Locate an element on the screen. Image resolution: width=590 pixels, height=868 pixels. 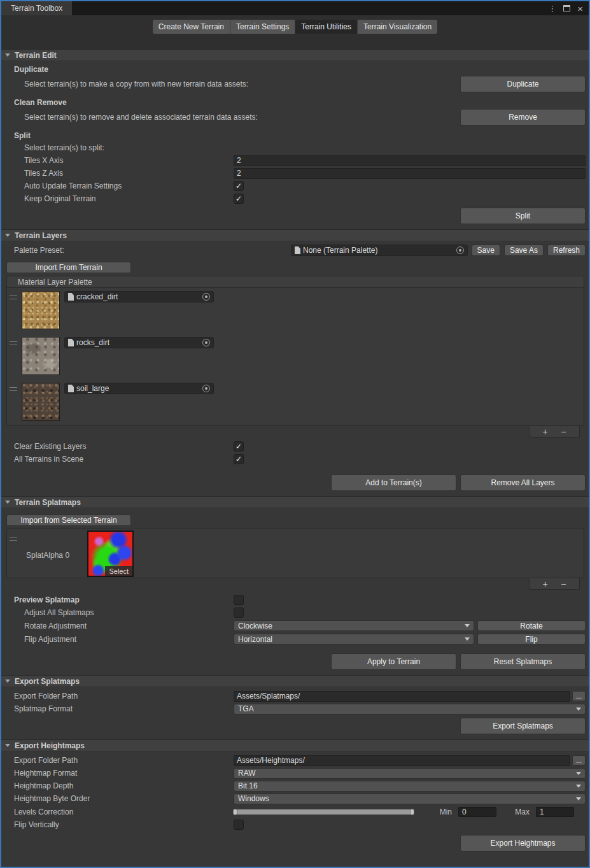
clear-existing-checkbox is located at coordinates (239, 446).